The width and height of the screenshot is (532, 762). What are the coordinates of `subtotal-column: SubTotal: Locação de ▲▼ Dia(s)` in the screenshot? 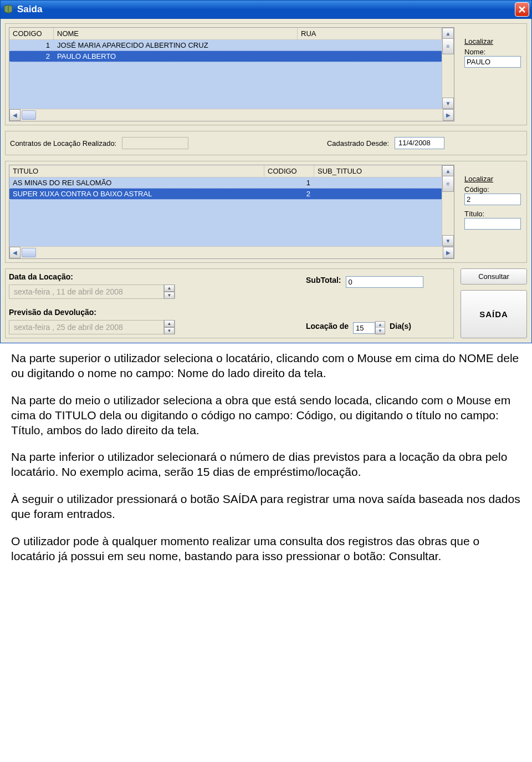 It's located at (378, 303).